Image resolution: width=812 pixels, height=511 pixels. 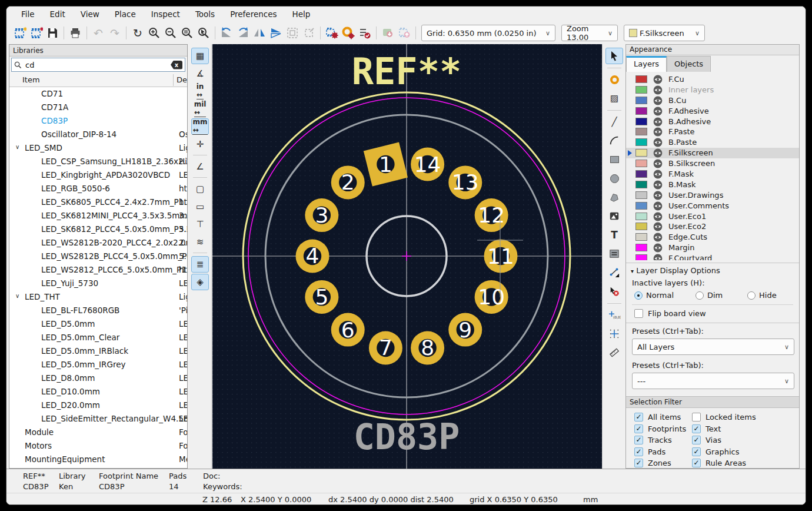 I want to click on layer-display-options-header: ▾ Layer Display Options, so click(x=713, y=269).